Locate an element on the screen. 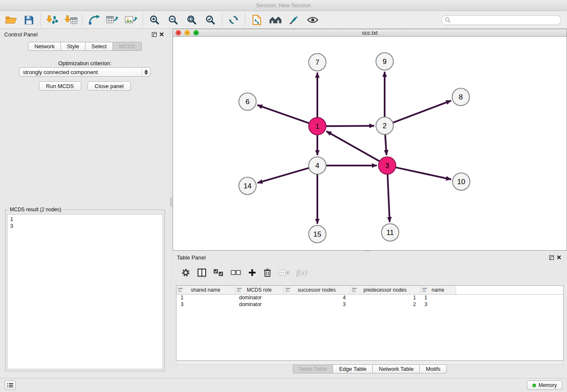 This screenshot has height=392, width=567. graph-node: 9 is located at coordinates (385, 62).